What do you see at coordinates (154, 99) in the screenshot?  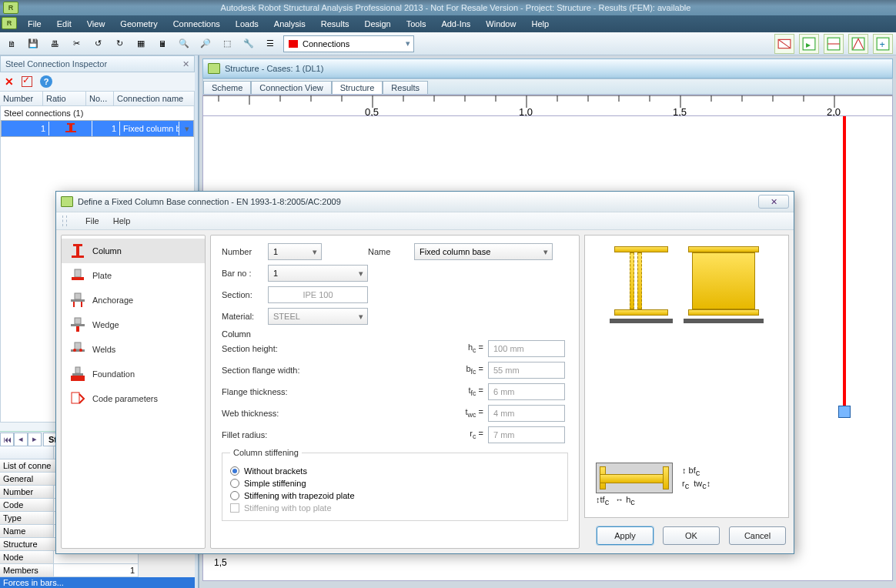 I see `col-connname: Connection name` at bounding box center [154, 99].